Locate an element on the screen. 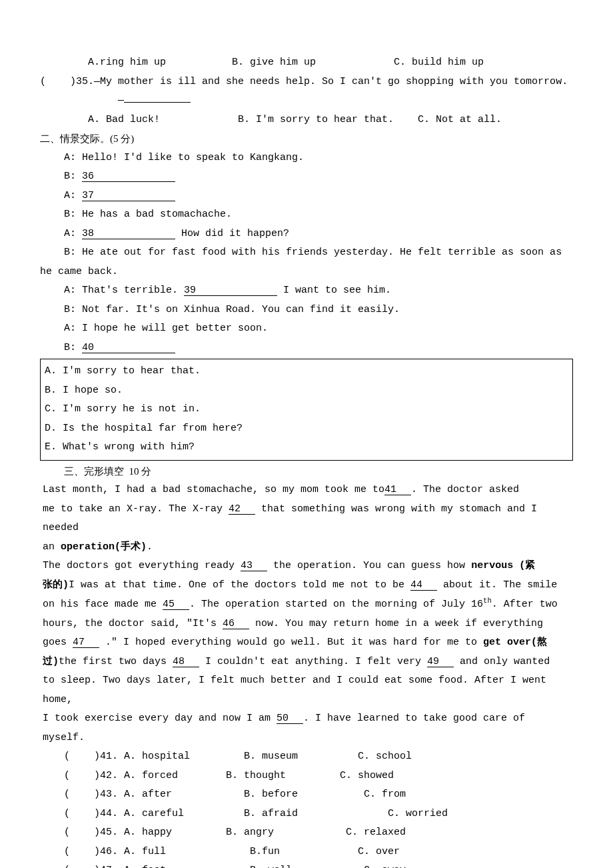 The width and height of the screenshot is (613, 868). dialog-line-a3: A: 38 How did it happen? is located at coordinates (306, 235).